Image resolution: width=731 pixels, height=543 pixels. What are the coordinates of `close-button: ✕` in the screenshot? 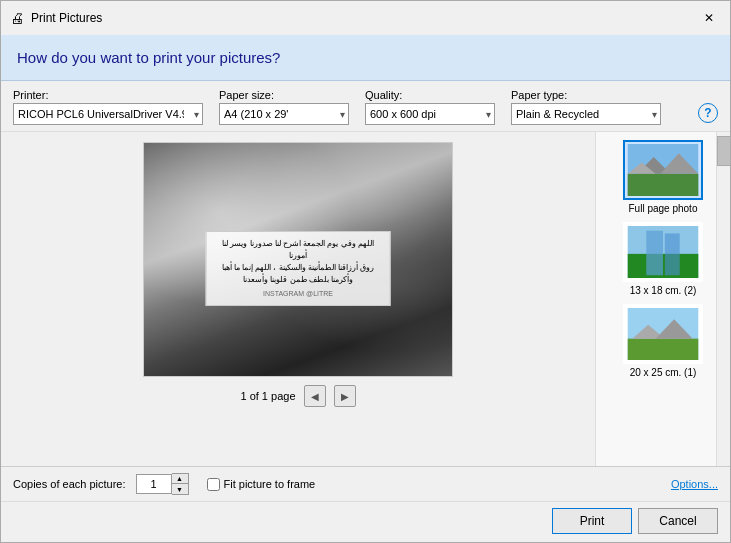 It's located at (709, 18).